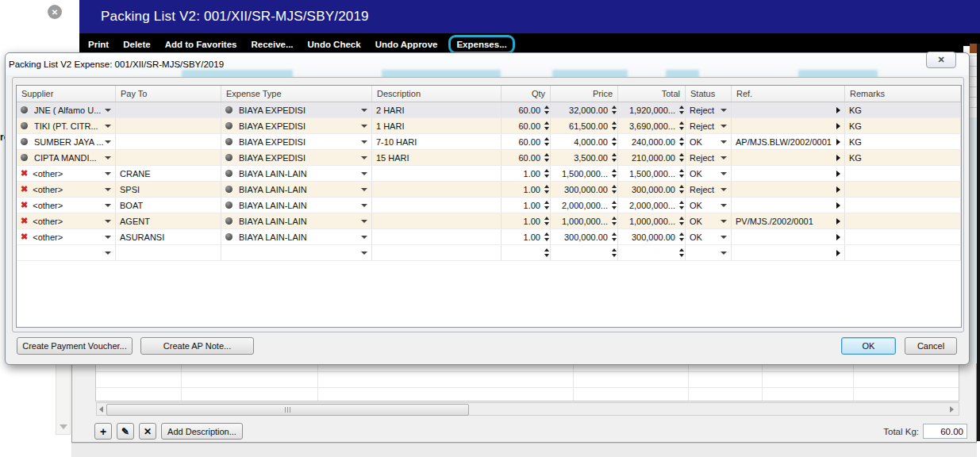 Image resolution: width=980 pixels, height=457 pixels. I want to click on cell-total: 300,000.00, so click(652, 236).